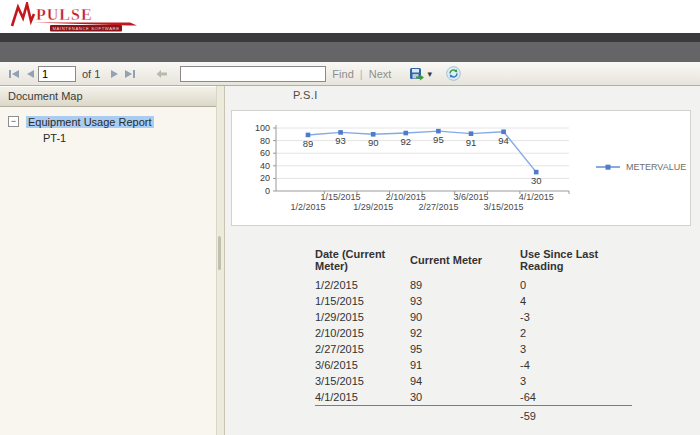  Describe the element at coordinates (341, 197) in the screenshot. I see `svg-text: 1/15/2015` at that location.